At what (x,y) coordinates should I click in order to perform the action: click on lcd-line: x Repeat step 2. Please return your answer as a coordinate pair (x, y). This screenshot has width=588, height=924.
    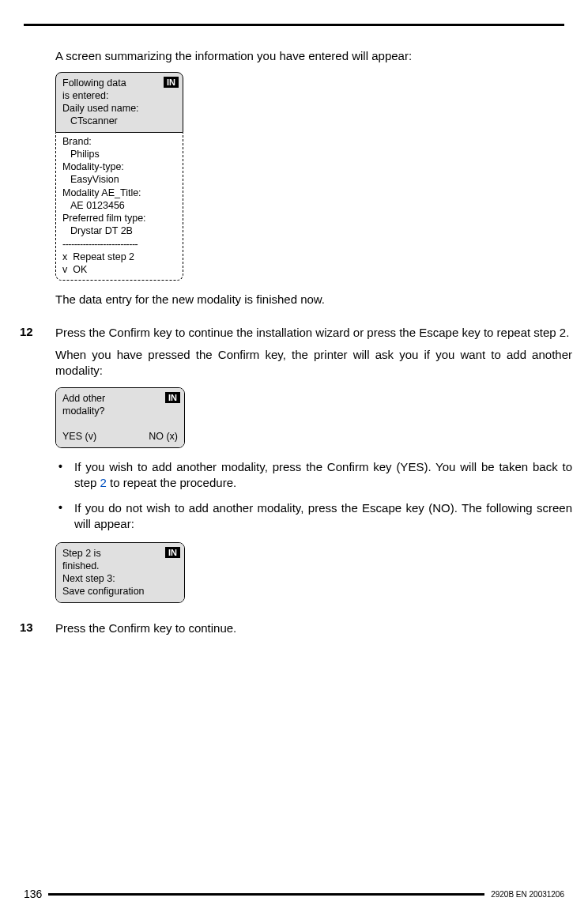
    Looking at the image, I should click on (119, 257).